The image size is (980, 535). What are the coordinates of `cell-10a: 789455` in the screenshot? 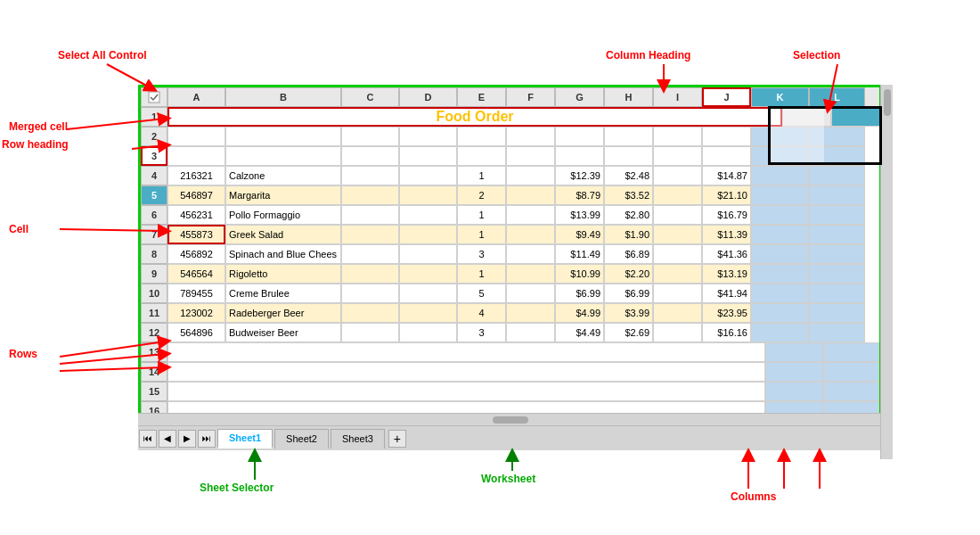 It's located at (196, 293).